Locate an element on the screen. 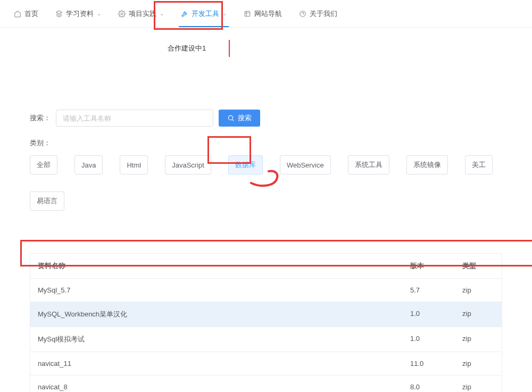 This screenshot has height=392, width=532. search-icon is located at coordinates (231, 118).